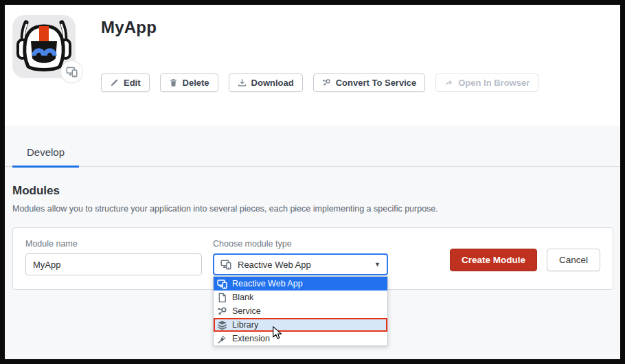 Image resolution: width=625 pixels, height=364 pixels. I want to click on open-in-browser-button-label: Open In Browser, so click(494, 82).